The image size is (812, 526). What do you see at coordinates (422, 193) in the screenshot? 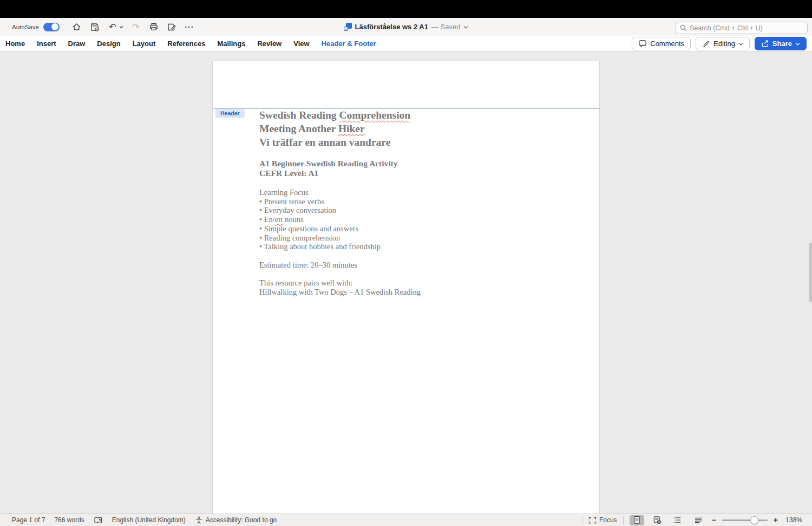
I see `document-line: Learning Focus` at bounding box center [422, 193].